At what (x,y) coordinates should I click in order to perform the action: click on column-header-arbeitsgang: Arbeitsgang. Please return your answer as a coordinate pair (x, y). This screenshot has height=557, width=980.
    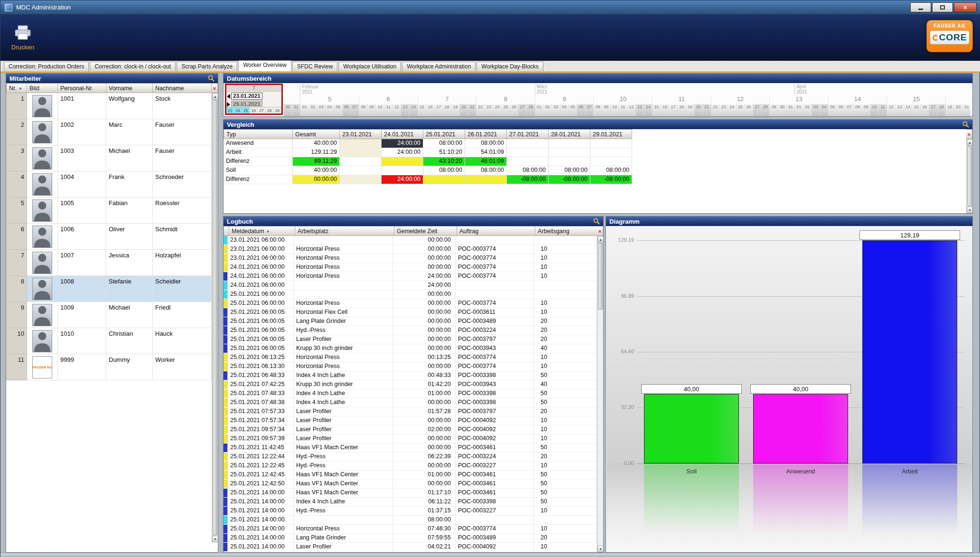
    Looking at the image, I should click on (567, 231).